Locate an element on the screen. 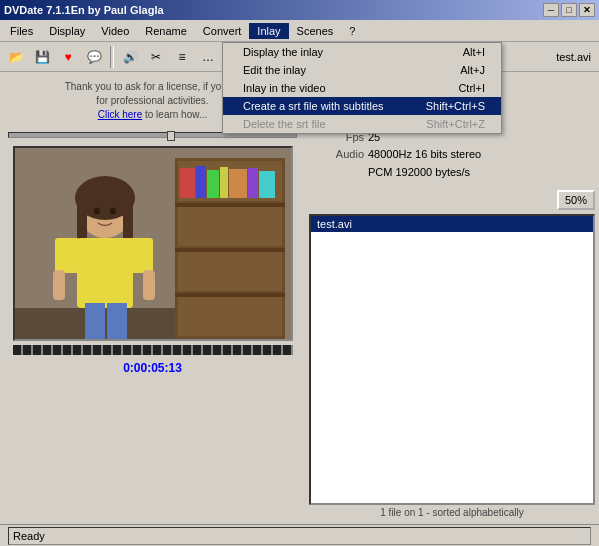  current-file-label: test.avi is located at coordinates (574, 57).